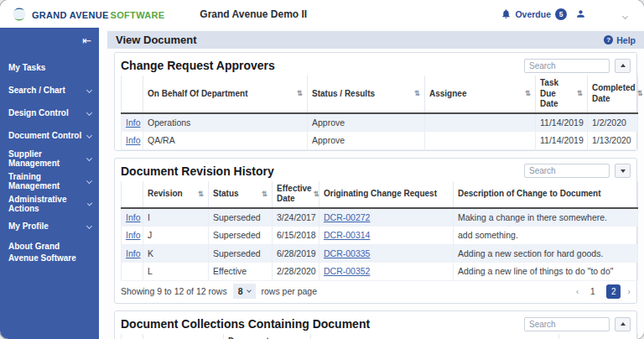 The height and width of the screenshot is (339, 644). I want to click on page-title-bar: View Document ? Help, so click(376, 40).